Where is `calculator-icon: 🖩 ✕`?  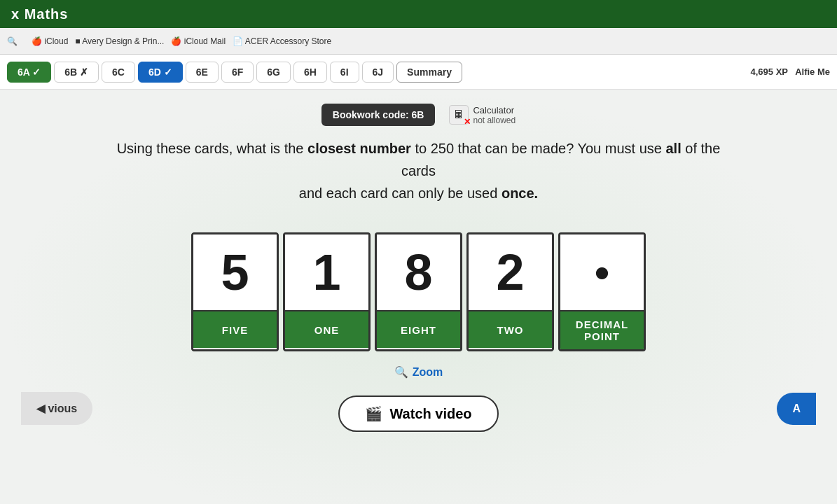
calculator-icon: 🖩 ✕ is located at coordinates (459, 115).